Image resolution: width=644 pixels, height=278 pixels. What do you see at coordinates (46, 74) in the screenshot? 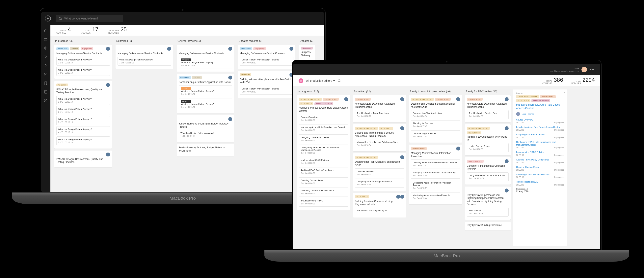
I see `broadcast-icon` at bounding box center [46, 74].